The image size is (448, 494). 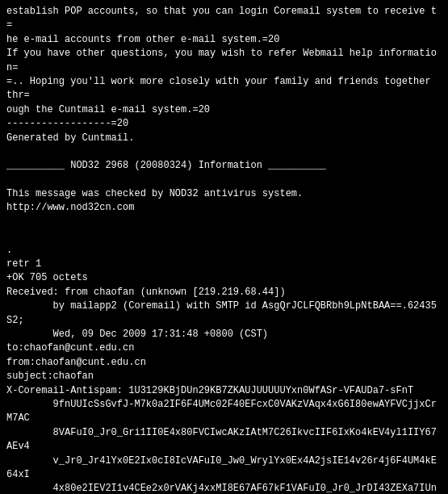 I want to click on terminal-line: This message was checked by NOD32 antivi…, so click(x=155, y=194).